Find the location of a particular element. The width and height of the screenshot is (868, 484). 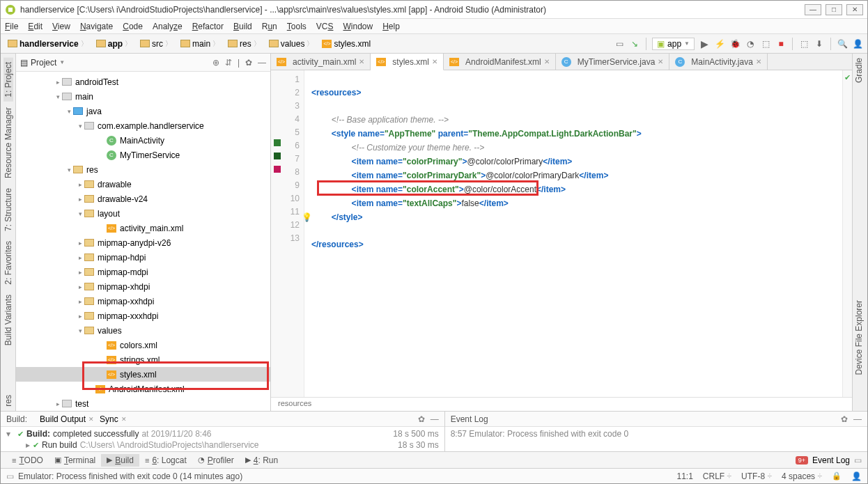

readonly-icon: 🔒 is located at coordinates (837, 476).